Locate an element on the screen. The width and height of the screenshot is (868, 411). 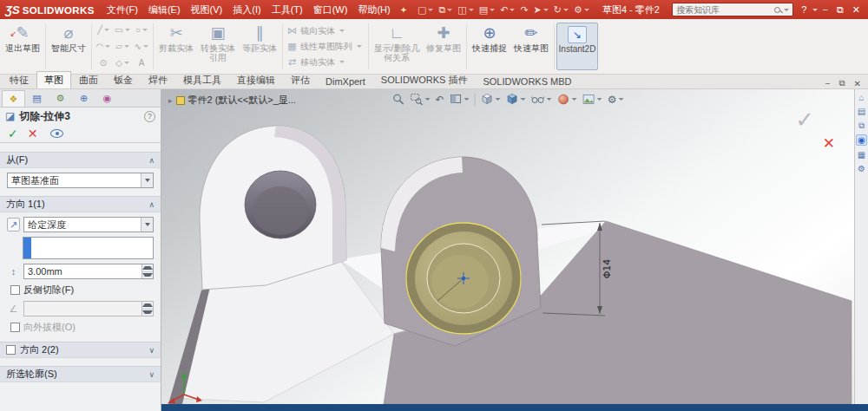
tab-dimxpert: DimXpert is located at coordinates (345, 82).